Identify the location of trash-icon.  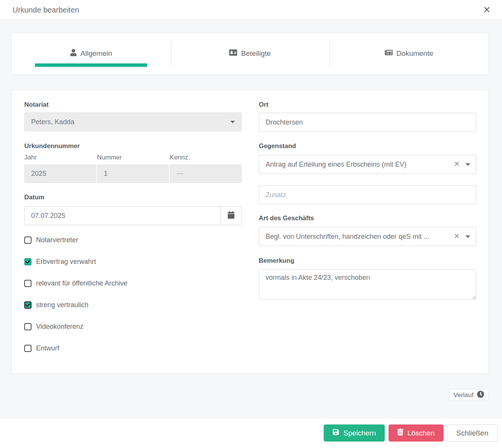
(400, 433).